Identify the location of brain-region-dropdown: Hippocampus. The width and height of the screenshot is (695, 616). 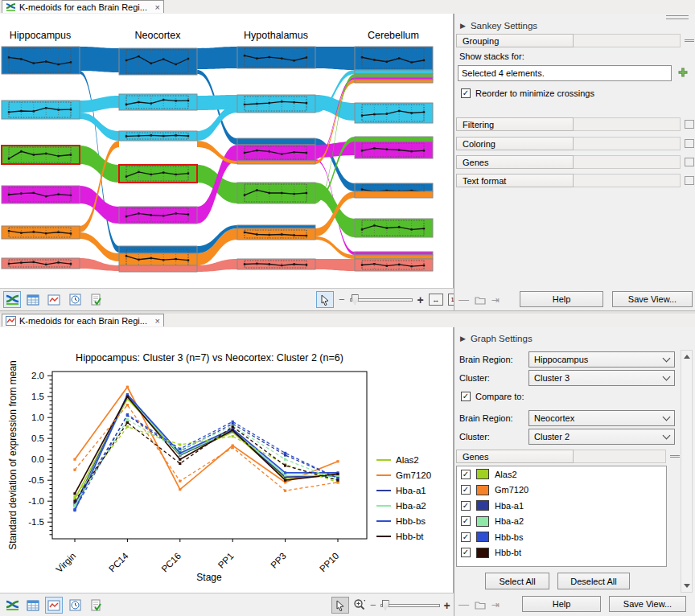
(602, 359).